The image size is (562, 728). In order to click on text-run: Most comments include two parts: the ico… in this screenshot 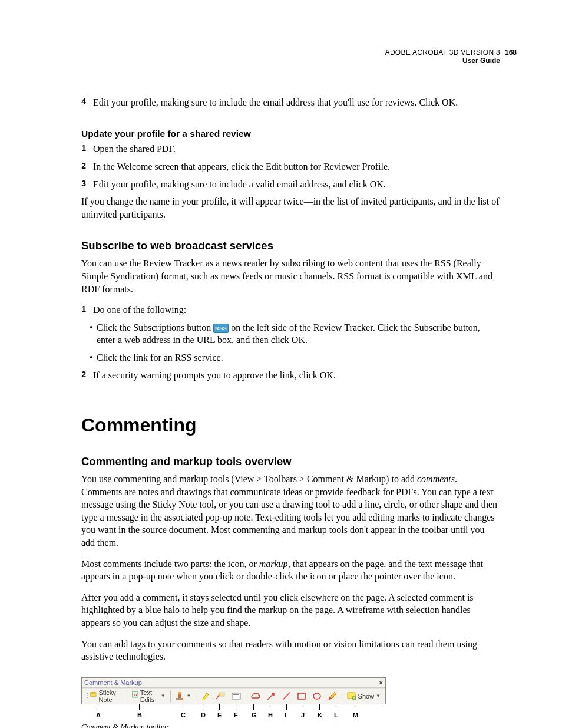, I will do `click(170, 564)`.